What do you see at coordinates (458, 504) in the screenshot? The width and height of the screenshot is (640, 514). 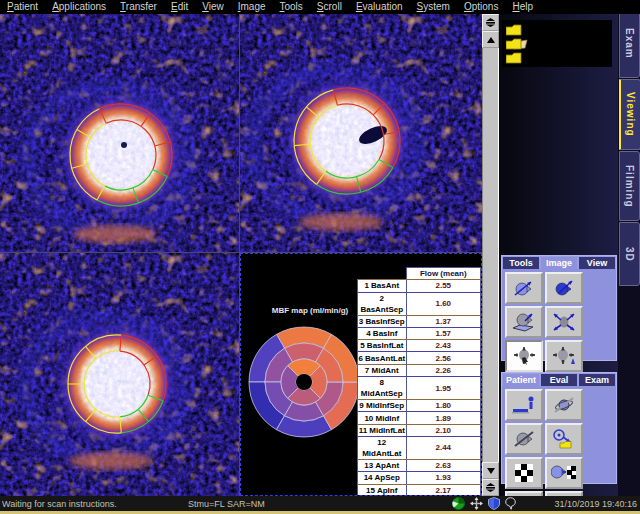 I see `disk-usage-pie-icon` at bounding box center [458, 504].